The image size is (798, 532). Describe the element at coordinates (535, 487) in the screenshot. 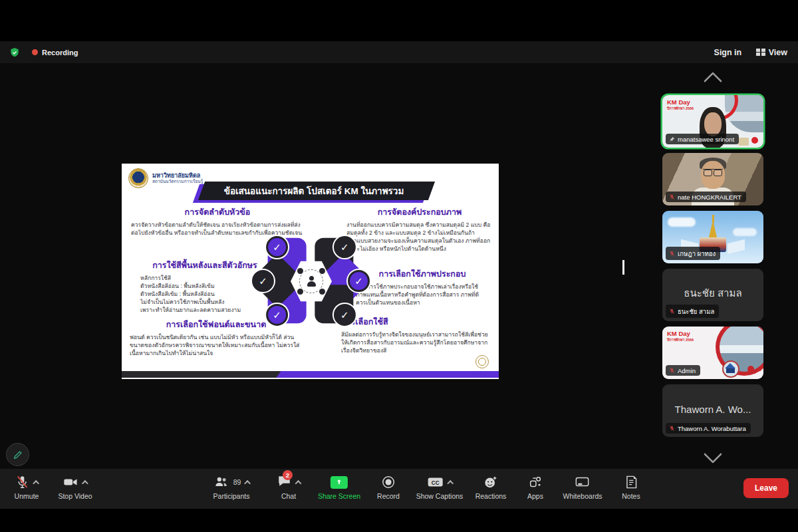

I see `apps-button: Apps` at that location.